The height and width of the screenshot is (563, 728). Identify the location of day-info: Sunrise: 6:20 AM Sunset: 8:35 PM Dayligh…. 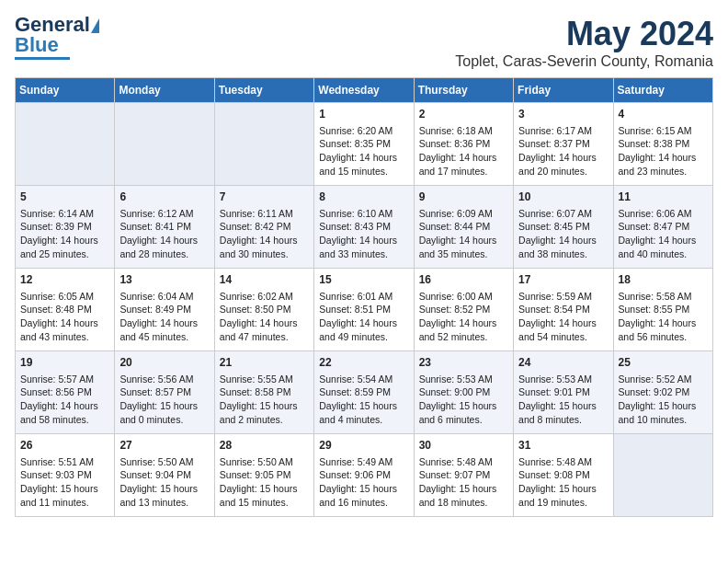
(364, 151).